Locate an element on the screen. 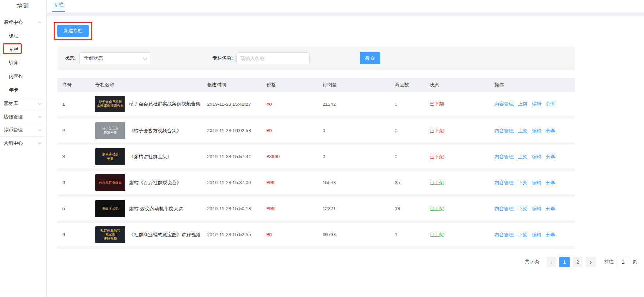 The height and width of the screenshot is (297, 644). table-row: 5裂变永动机廖桔-裂变永动机年度大课2019-11-23 15:50:18¥99… is located at coordinates (316, 209).